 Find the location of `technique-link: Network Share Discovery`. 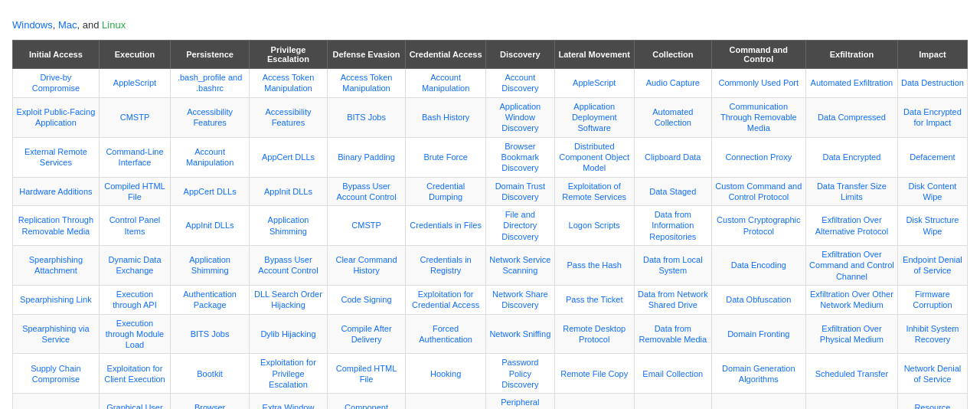

technique-link: Network Share Discovery is located at coordinates (521, 299).